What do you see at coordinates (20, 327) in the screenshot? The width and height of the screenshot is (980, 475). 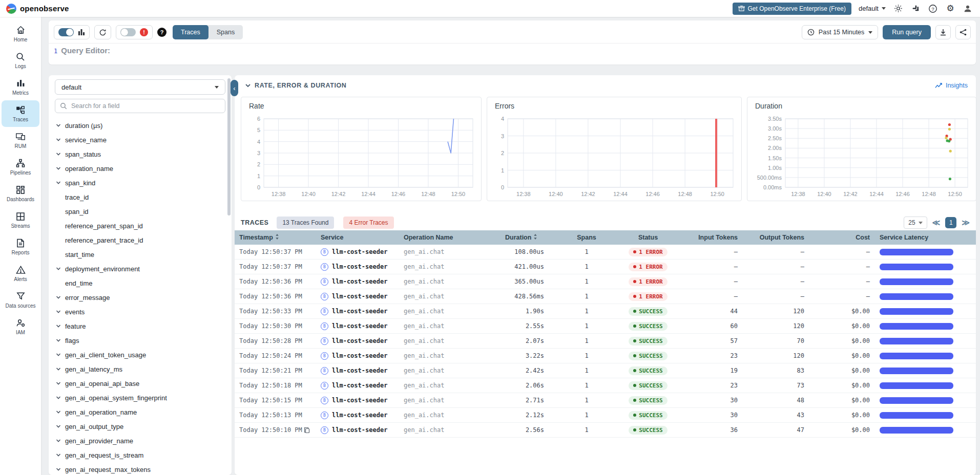 I see `sidebar-item-iam: IAM` at bounding box center [20, 327].